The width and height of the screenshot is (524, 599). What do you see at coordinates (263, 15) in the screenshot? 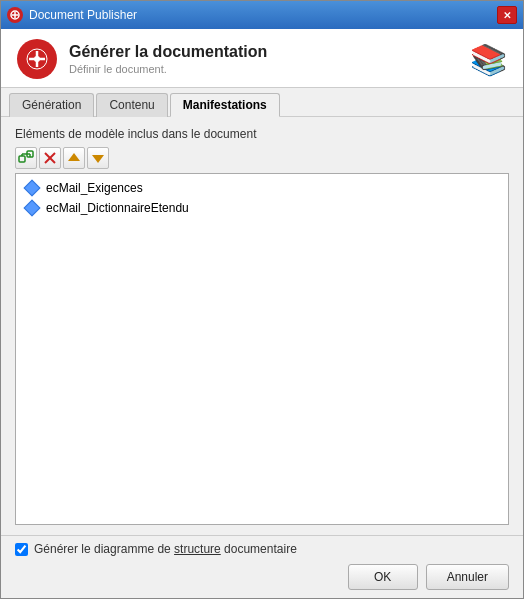
I see `window-title: Document Publisher` at bounding box center [263, 15].